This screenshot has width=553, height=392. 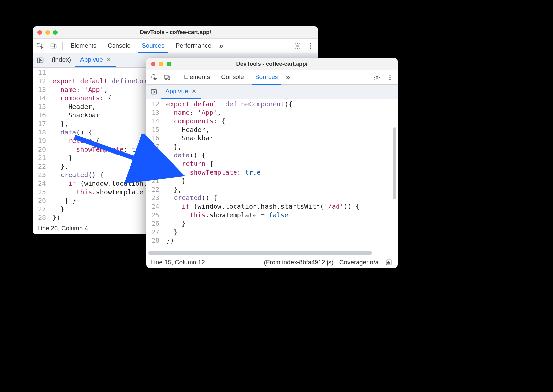 I want to click on statusbar: Line 15, Column 12 (From index-8bfa4912.…, so click(x=272, y=262).